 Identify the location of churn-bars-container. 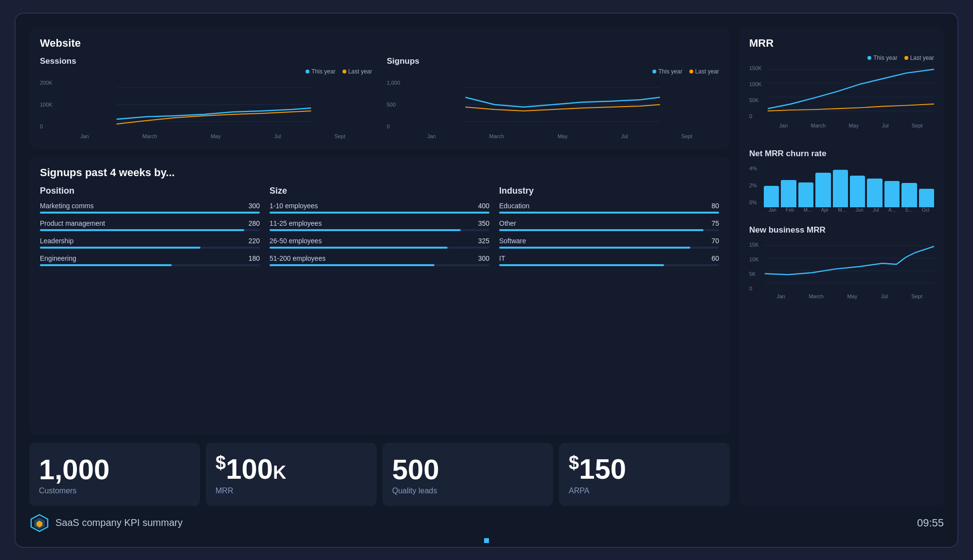
(849, 185).